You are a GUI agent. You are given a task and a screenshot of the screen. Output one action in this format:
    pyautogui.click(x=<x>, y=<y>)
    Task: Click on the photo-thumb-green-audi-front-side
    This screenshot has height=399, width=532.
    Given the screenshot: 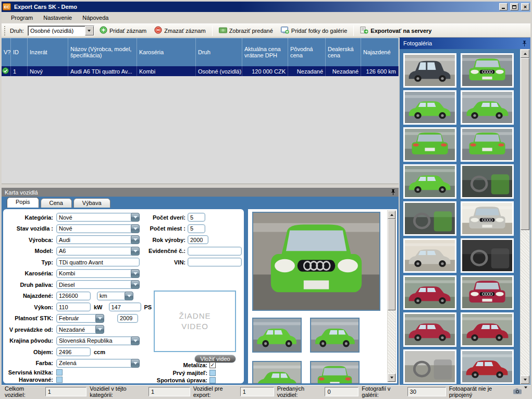 What is the action you would take?
    pyautogui.click(x=277, y=335)
    